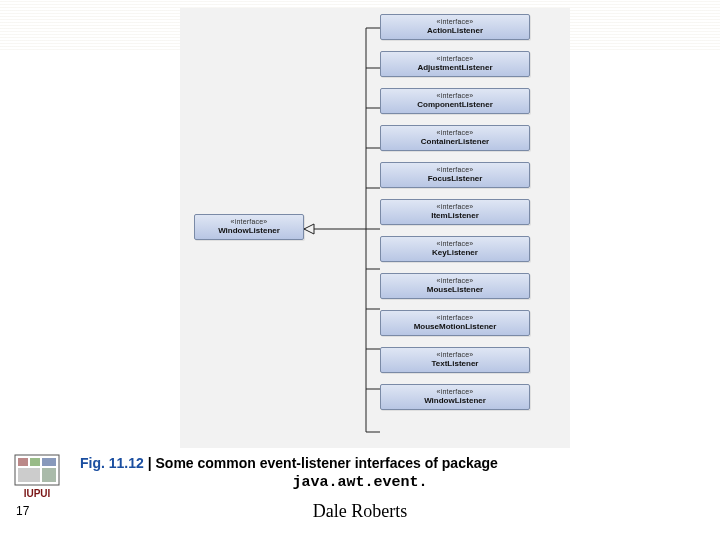  Describe the element at coordinates (455, 142) in the screenshot. I see `interface-name: ContainerListener` at that location.